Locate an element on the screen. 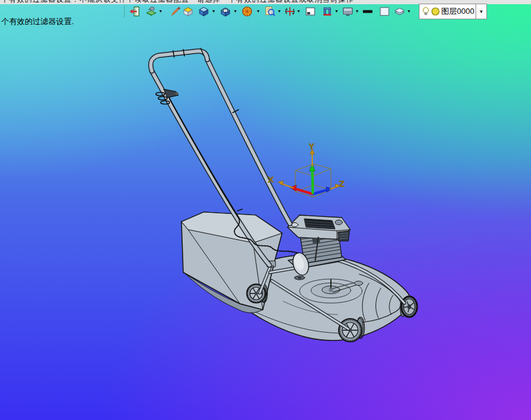  prompt-message: 个有效的过滤器设置. is located at coordinates (37, 22).